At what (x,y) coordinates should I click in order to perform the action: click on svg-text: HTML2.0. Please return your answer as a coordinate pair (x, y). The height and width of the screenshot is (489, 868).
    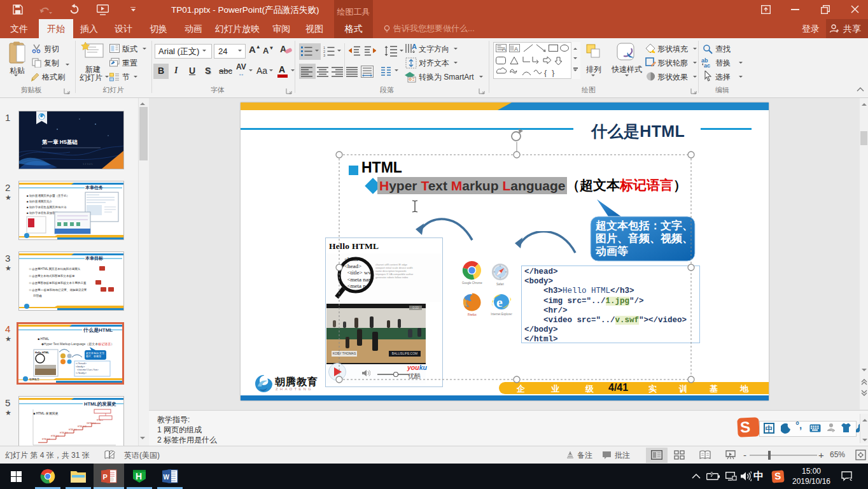
    Looking at the image, I should click on (55, 436).